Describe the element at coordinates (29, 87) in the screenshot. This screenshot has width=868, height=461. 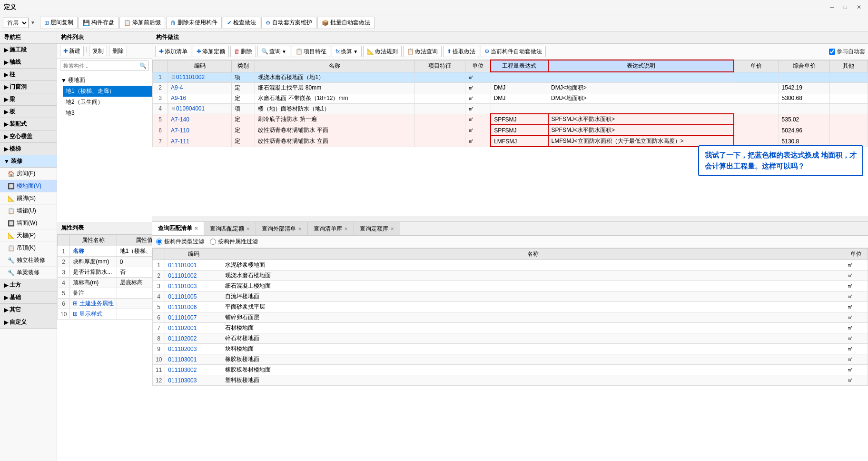
I see `nav-item-door-window: ▶ 门窗洞` at that location.